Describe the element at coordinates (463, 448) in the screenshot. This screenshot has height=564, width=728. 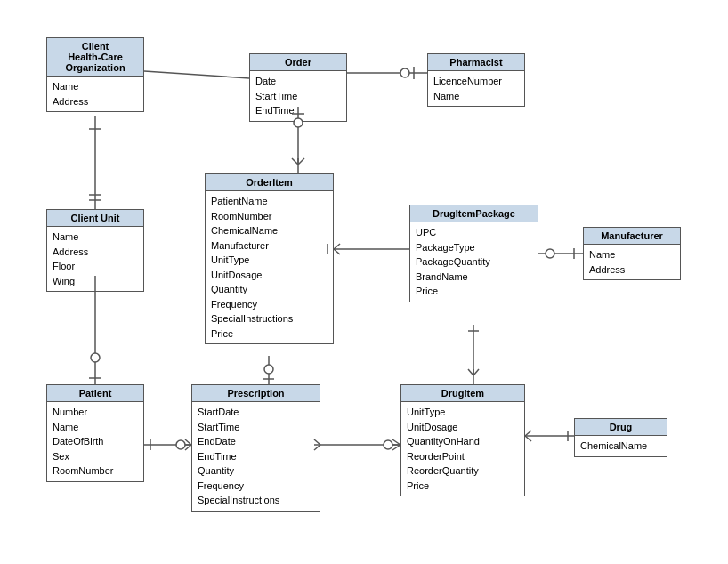
I see `entity-drugitem-body: UnitType UnitDosage QuantityOnHand Reord…` at that location.